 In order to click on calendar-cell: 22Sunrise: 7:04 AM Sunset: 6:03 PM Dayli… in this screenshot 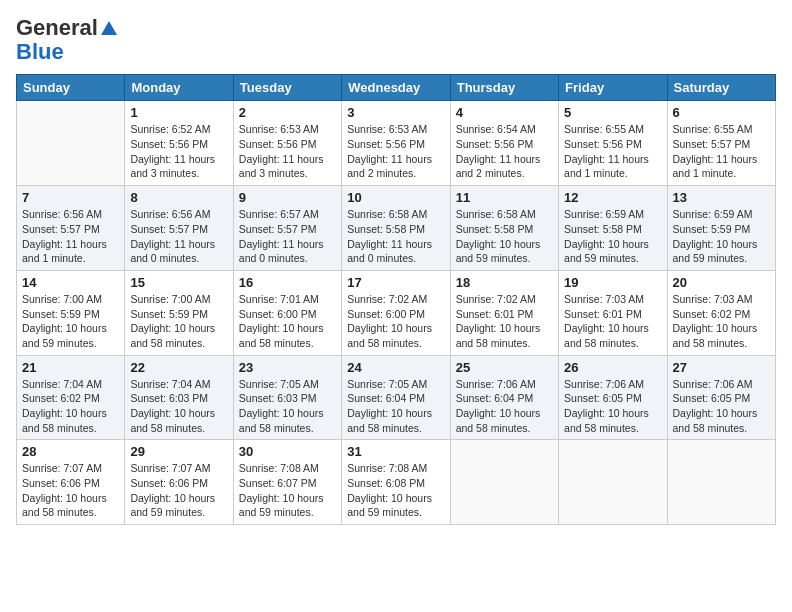, I will do `click(179, 398)`.